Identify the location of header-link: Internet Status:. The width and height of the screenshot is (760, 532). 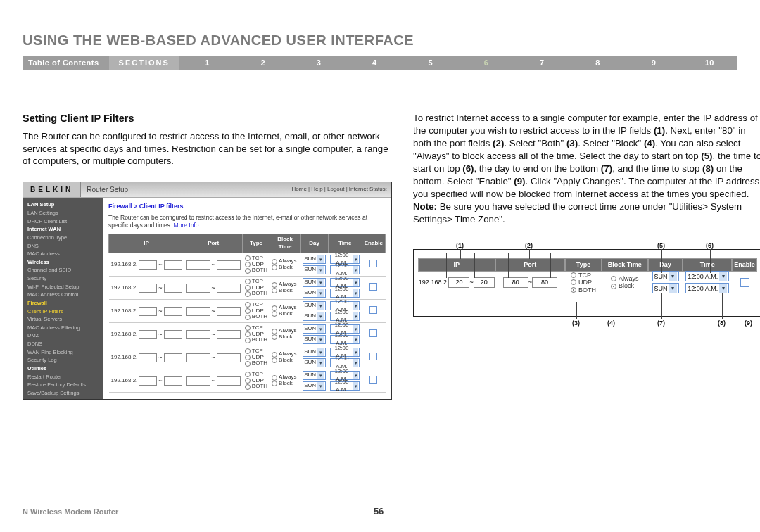
(368, 190).